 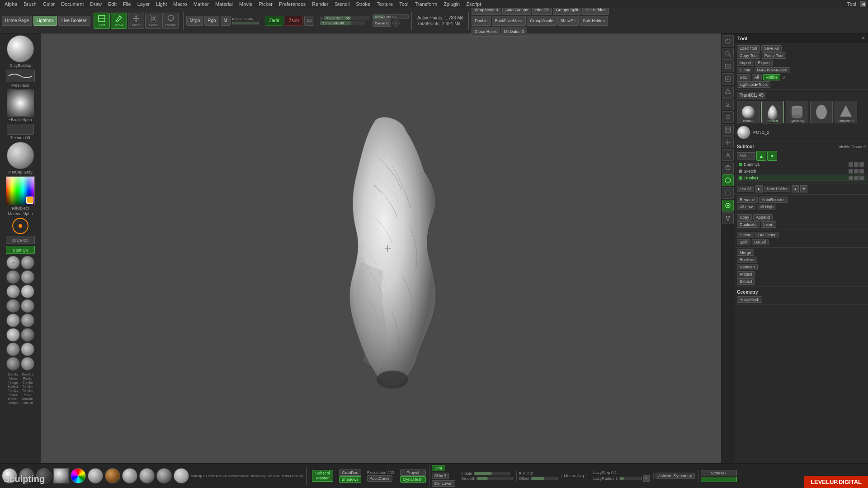 What do you see at coordinates (20, 226) in the screenshot?
I see `stroke-indicator` at bounding box center [20, 226].